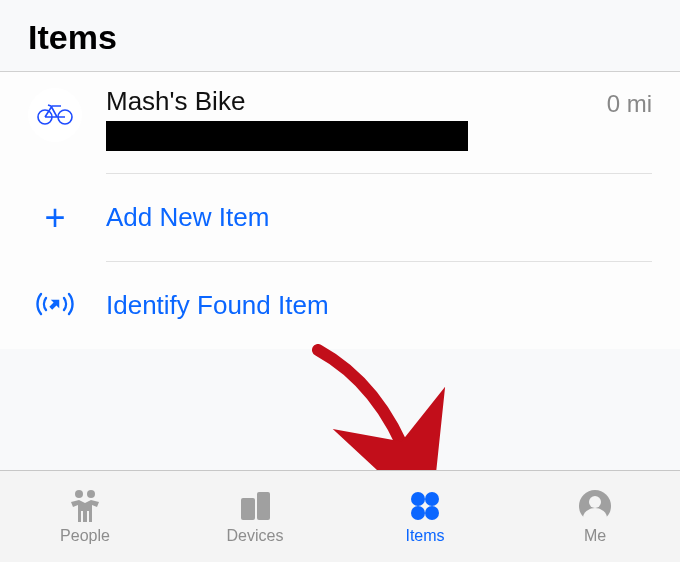  Describe the element at coordinates (595, 506) in the screenshot. I see `me-icon` at that location.